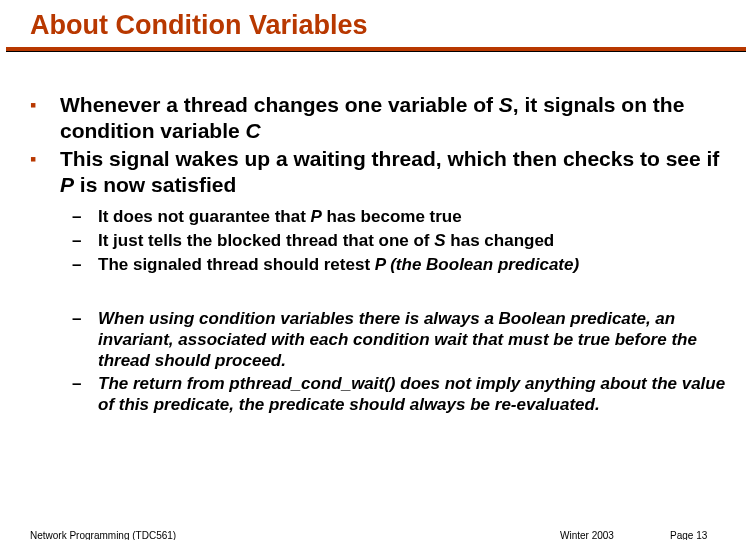 This screenshot has width=756, height=540. Describe the element at coordinates (384, 241) in the screenshot. I see `sub-bullet-list: – It does not guarantee that P has becom…` at that location.